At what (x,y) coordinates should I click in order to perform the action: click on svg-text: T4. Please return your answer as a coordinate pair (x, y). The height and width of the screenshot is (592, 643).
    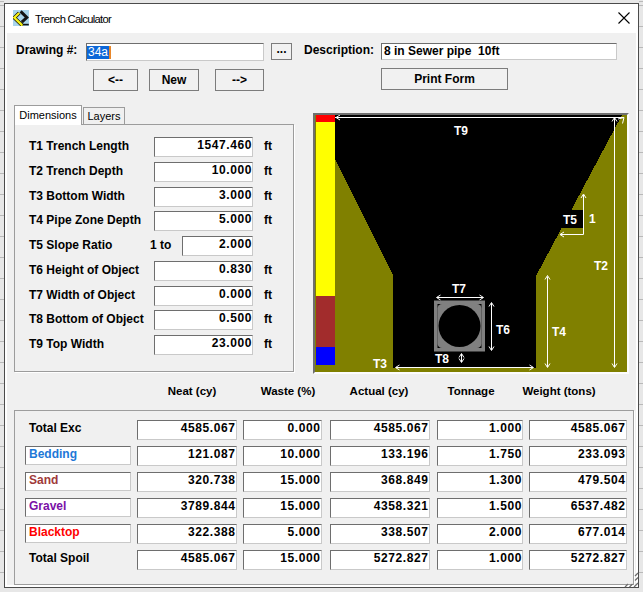
    Looking at the image, I should click on (559, 332).